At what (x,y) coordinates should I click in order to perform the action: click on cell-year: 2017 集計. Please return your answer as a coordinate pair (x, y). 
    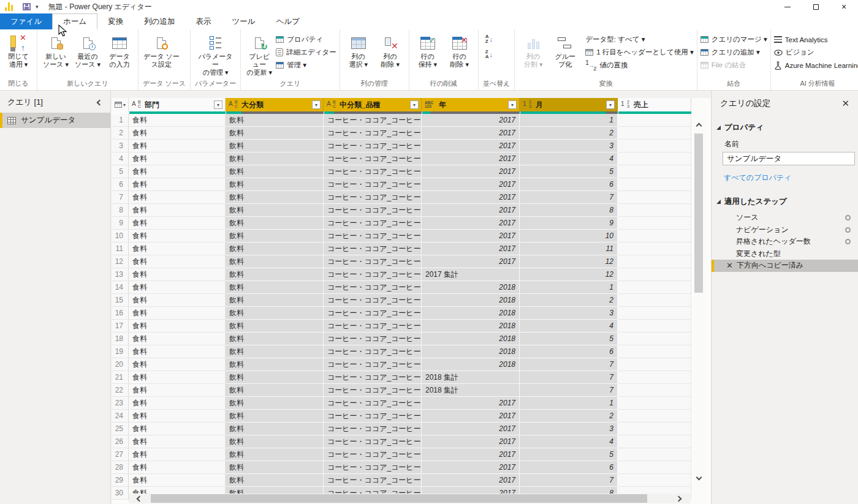
    Looking at the image, I should click on (471, 274).